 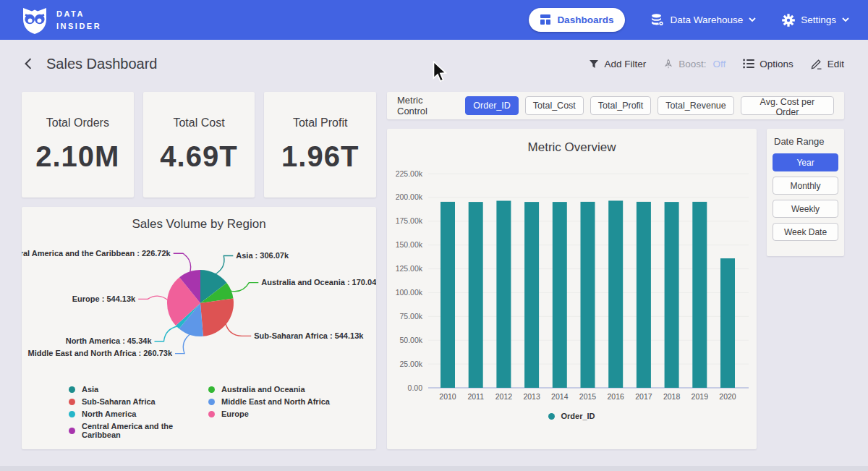 What do you see at coordinates (78, 145) in the screenshot?
I see `kpi-card-total-orders: Total Orders2.10M` at bounding box center [78, 145].